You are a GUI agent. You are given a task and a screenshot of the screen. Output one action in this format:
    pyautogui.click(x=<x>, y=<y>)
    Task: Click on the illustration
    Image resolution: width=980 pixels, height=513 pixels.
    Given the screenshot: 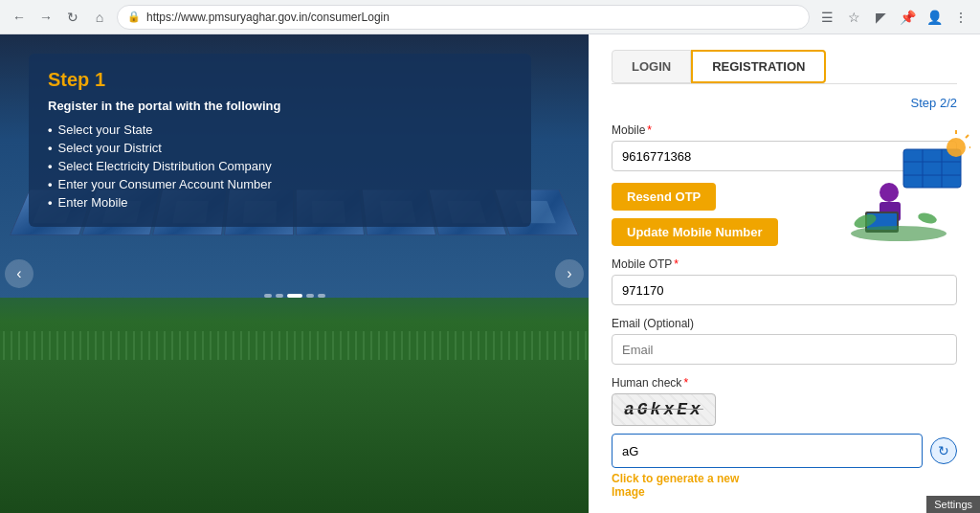 What is the action you would take?
    pyautogui.click(x=903, y=188)
    